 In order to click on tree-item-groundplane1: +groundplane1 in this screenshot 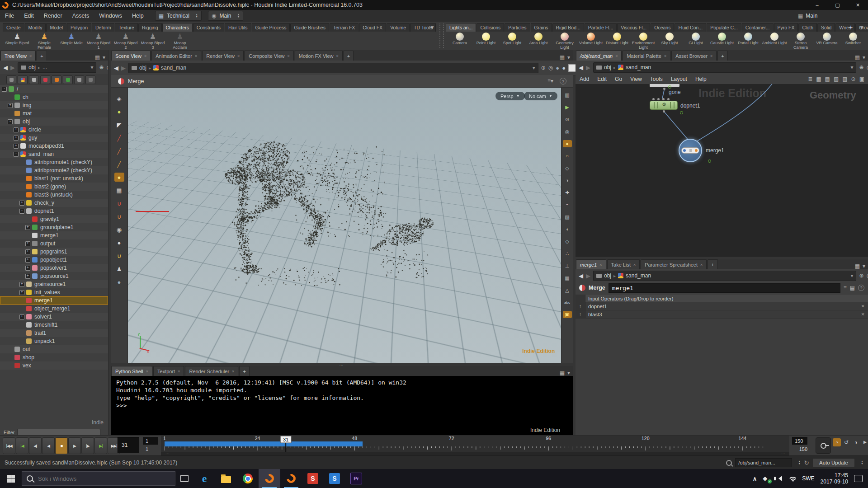, I will do `click(54, 227)`.